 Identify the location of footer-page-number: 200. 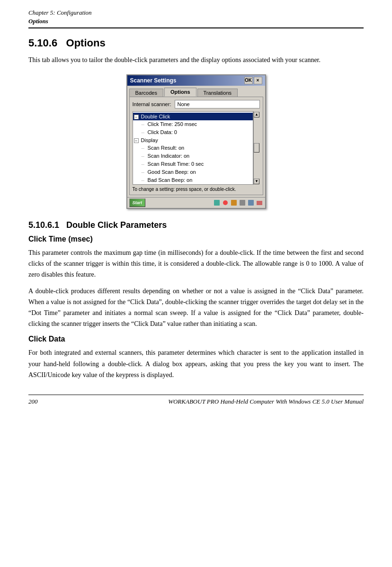
(33, 402).